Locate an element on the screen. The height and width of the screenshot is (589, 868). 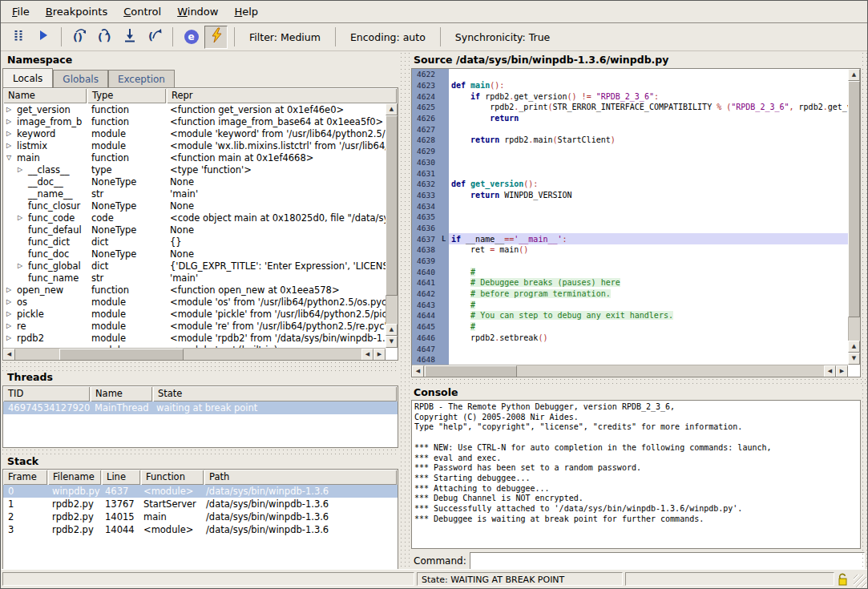
stack-row: 1 rpdb2.py 13767 StartServer /data/sys/b… is located at coordinates (200, 504).